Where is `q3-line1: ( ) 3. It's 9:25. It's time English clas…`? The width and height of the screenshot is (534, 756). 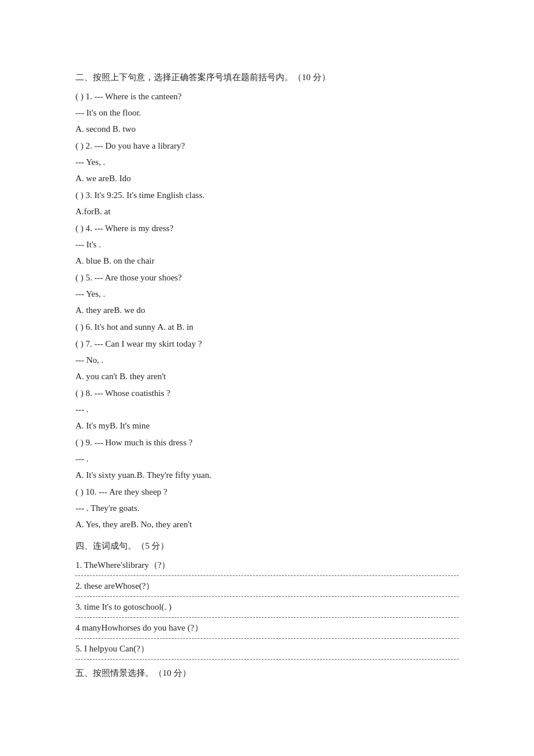 q3-line1: ( ) 3. It's 9:25. It's time English clas… is located at coordinates (267, 195).